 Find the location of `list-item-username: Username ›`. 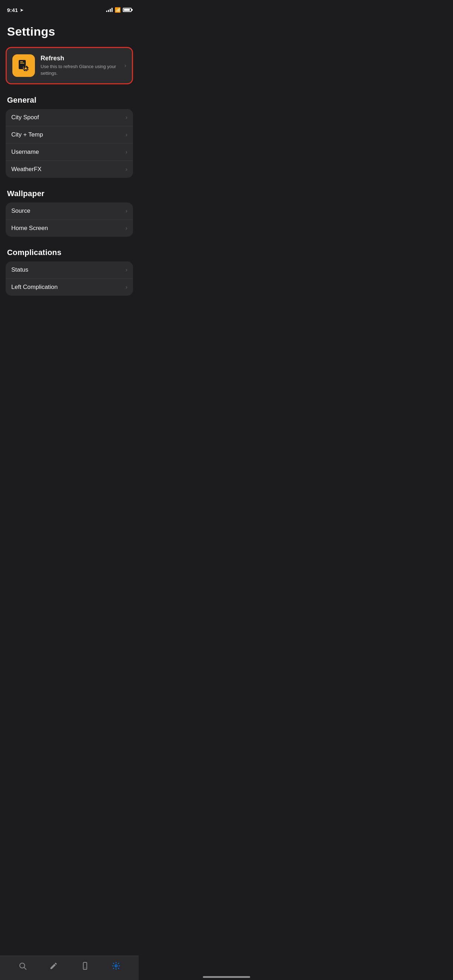

list-item-username: Username › is located at coordinates (69, 152).